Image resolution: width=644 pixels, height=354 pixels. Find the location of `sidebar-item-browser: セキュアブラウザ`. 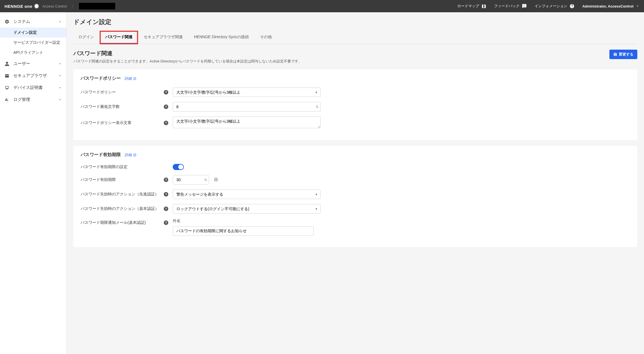

sidebar-item-browser: セキュアブラウザ is located at coordinates (33, 76).